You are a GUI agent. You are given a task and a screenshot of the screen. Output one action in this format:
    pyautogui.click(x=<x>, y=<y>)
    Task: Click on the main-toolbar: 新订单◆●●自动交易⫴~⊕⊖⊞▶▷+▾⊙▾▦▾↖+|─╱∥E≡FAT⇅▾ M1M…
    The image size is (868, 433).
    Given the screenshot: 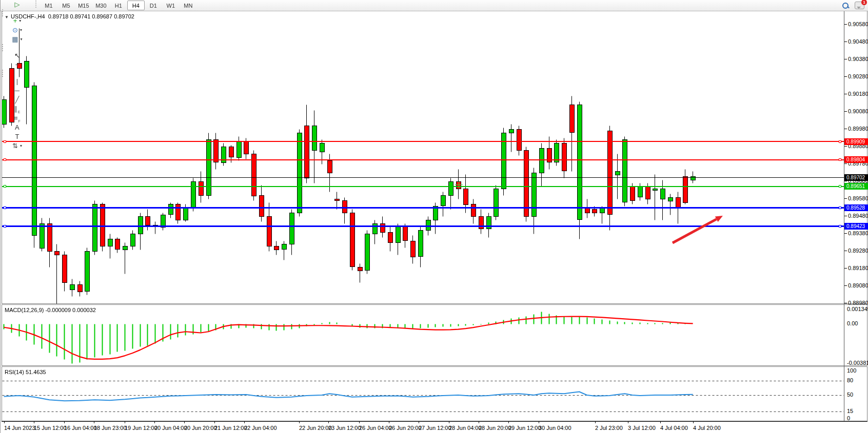 What is the action you would take?
    pyautogui.click(x=434, y=6)
    